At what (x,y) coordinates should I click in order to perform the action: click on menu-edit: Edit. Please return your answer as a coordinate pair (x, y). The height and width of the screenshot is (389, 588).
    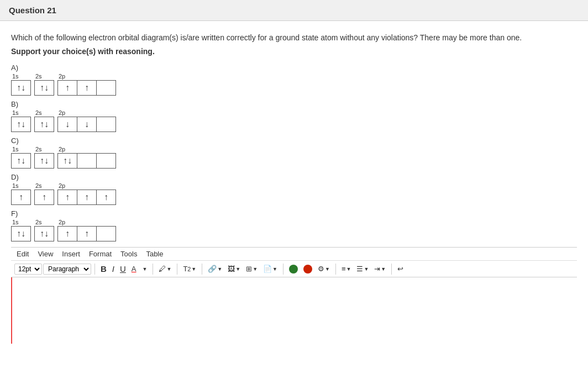
    Looking at the image, I should click on (23, 254).